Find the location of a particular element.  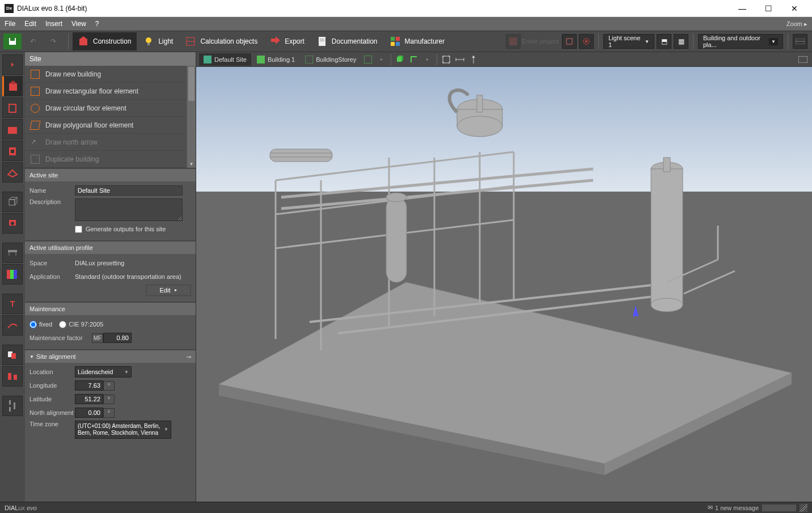

fixed-label: fixed is located at coordinates (45, 324).